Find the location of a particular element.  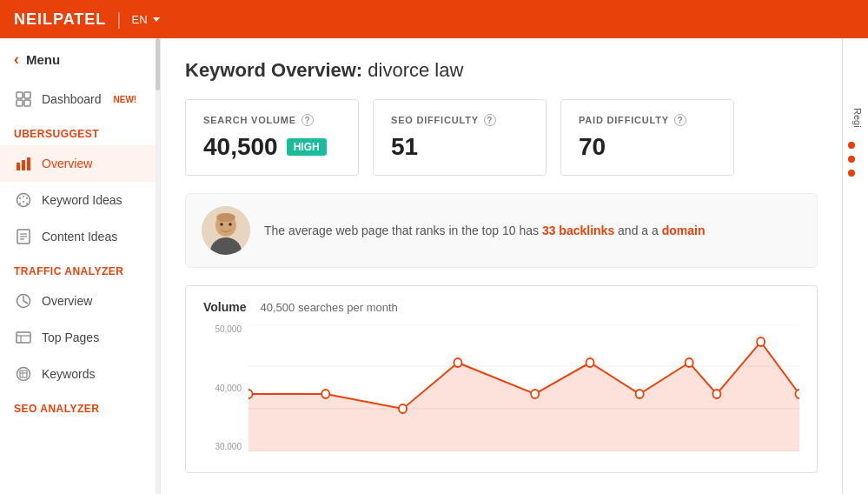

chart-header: Volume 40,500 searches per month is located at coordinates (501, 307).